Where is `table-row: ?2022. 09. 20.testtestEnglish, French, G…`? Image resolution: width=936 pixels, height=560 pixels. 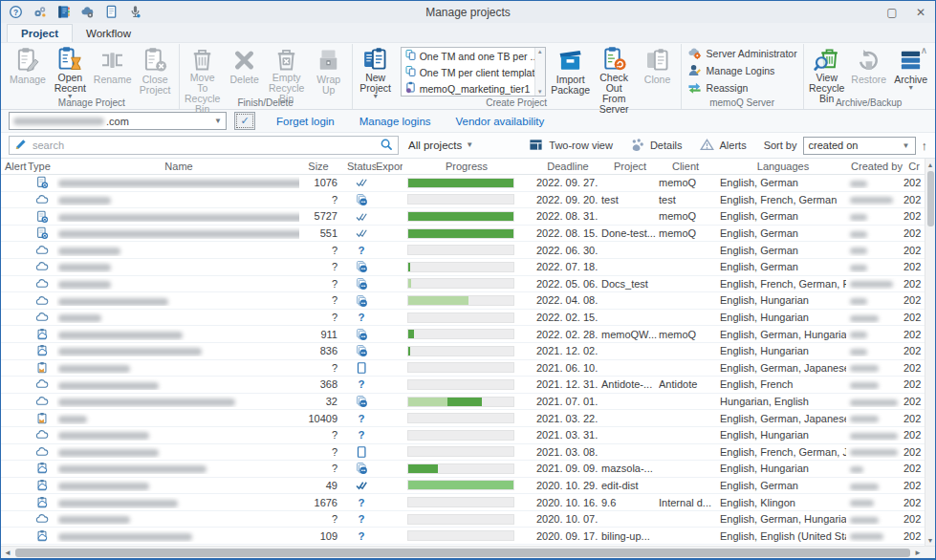
table-row: ?2022. 09. 20.testtestEnglish, French, G… is located at coordinates (463, 201).